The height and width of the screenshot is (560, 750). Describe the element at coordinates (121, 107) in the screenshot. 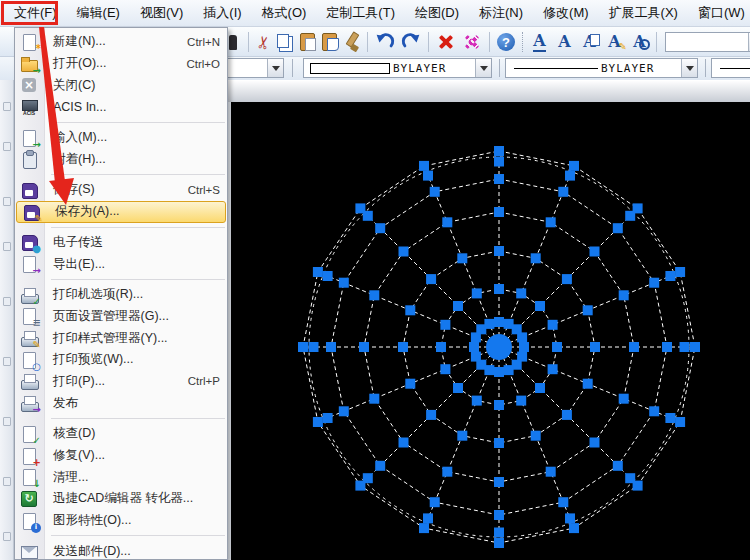

I see `menu-item-acis-in: ACIS In...` at that location.